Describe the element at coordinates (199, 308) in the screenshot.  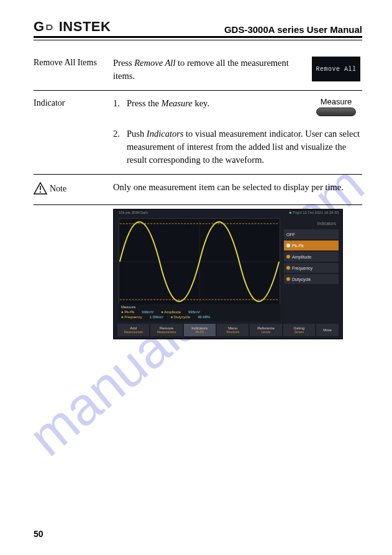
I see `readout-title: Measure` at that location.